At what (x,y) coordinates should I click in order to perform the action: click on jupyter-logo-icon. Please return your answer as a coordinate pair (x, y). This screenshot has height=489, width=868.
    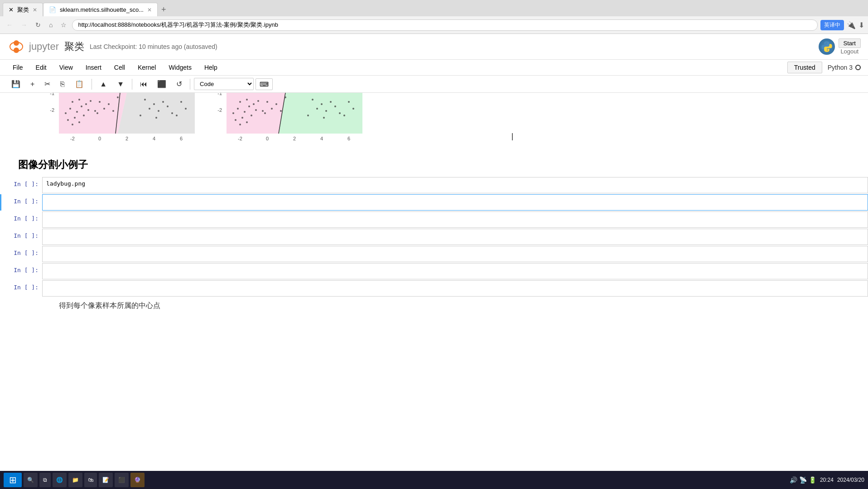
    Looking at the image, I should click on (16, 47).